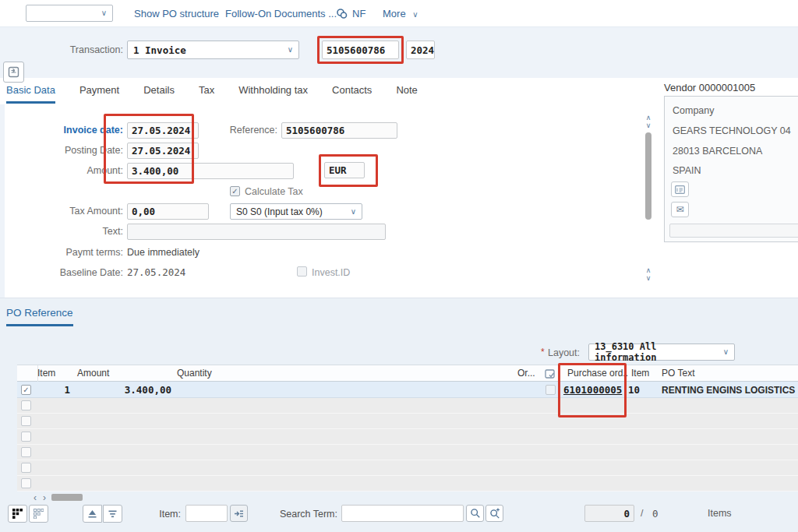  Describe the element at coordinates (235, 192) in the screenshot. I see `calculate-tax-checkbox: ✓` at that location.